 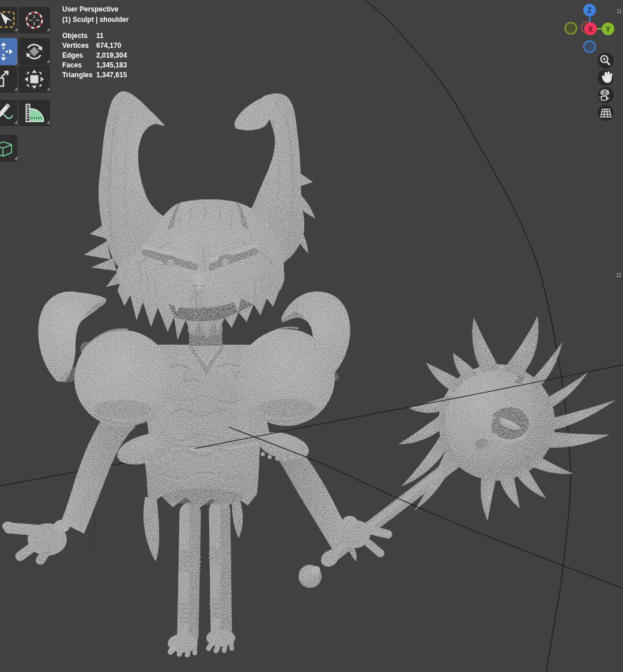 What do you see at coordinates (75, 36) in the screenshot?
I see `svg-text: Objects` at bounding box center [75, 36].